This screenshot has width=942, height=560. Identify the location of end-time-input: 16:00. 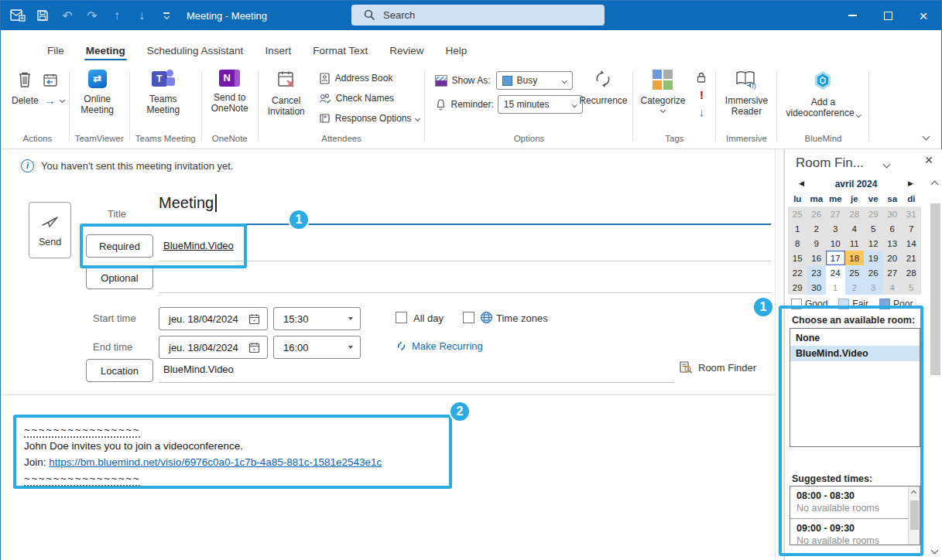
(317, 347).